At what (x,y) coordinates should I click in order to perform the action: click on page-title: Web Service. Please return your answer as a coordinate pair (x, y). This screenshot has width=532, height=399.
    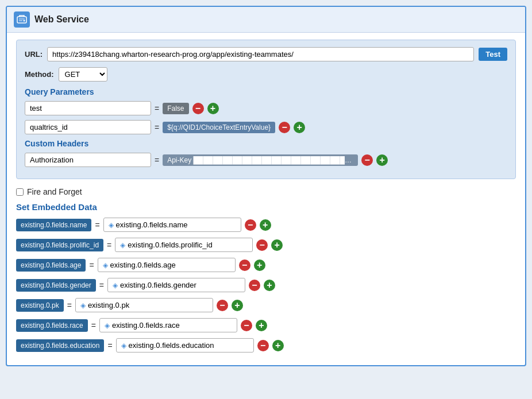
    Looking at the image, I should click on (62, 20).